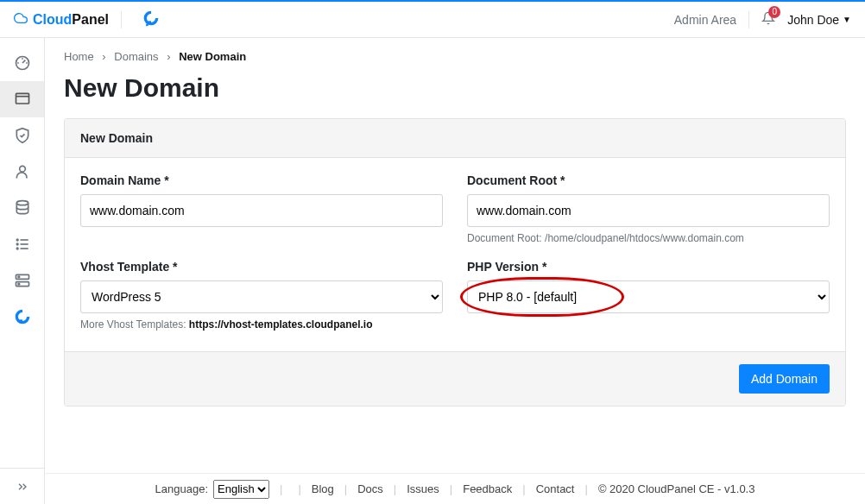 The width and height of the screenshot is (865, 504). What do you see at coordinates (455, 138) in the screenshot?
I see `card-header: New Domain` at bounding box center [455, 138].